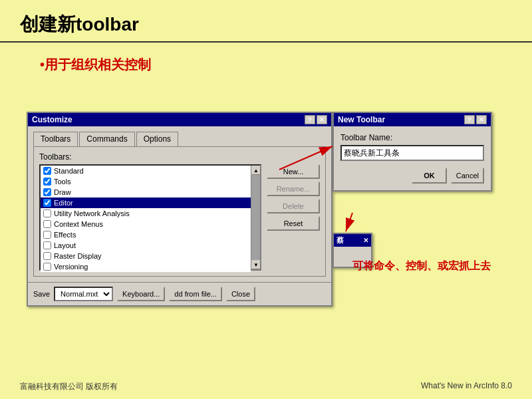 The height and width of the screenshot is (399, 532). Describe the element at coordinates (293, 189) in the screenshot. I see `rename-button: Rename...` at that location.